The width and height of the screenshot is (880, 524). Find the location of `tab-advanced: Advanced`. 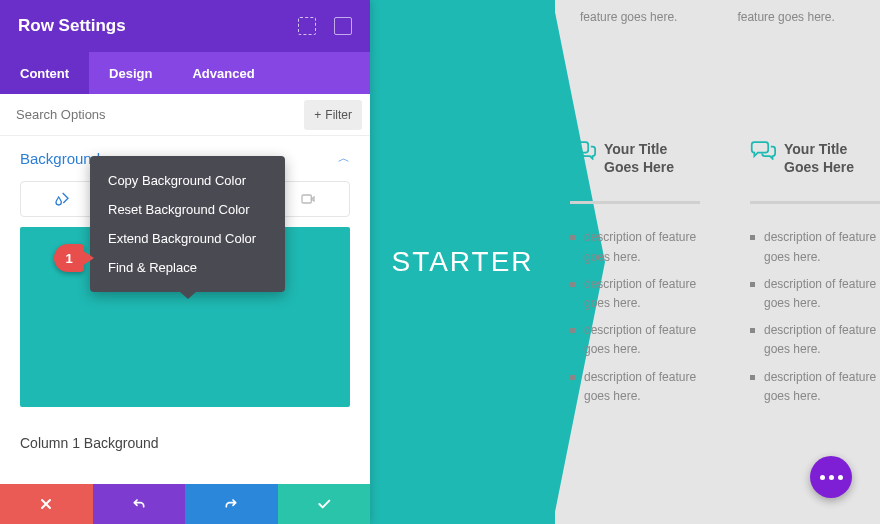

tab-advanced: Advanced is located at coordinates (223, 73).